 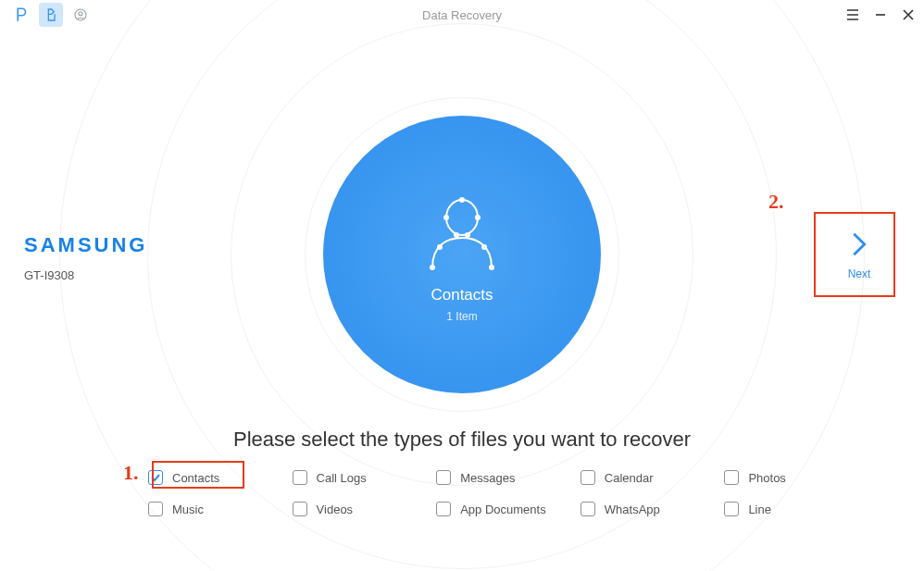 I want to click on filetype-calendar: Calendar, so click(x=653, y=478).